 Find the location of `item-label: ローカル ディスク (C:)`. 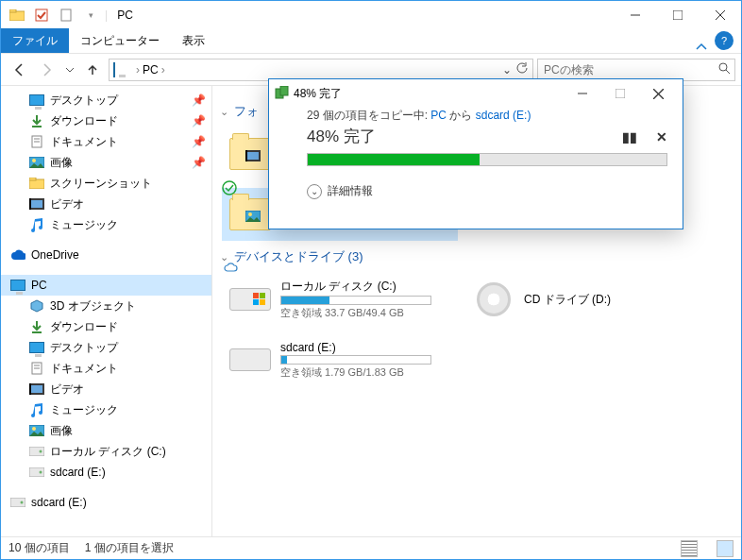

item-label: ローカル ディスク (C:) is located at coordinates (356, 287).